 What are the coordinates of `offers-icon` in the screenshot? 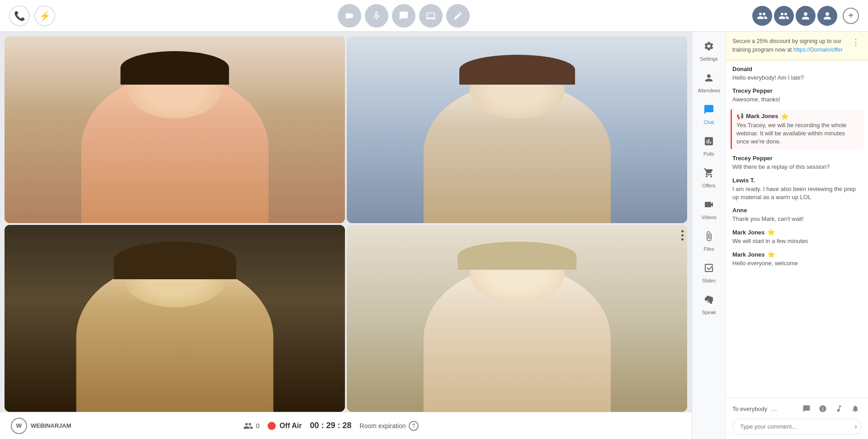 It's located at (709, 174).